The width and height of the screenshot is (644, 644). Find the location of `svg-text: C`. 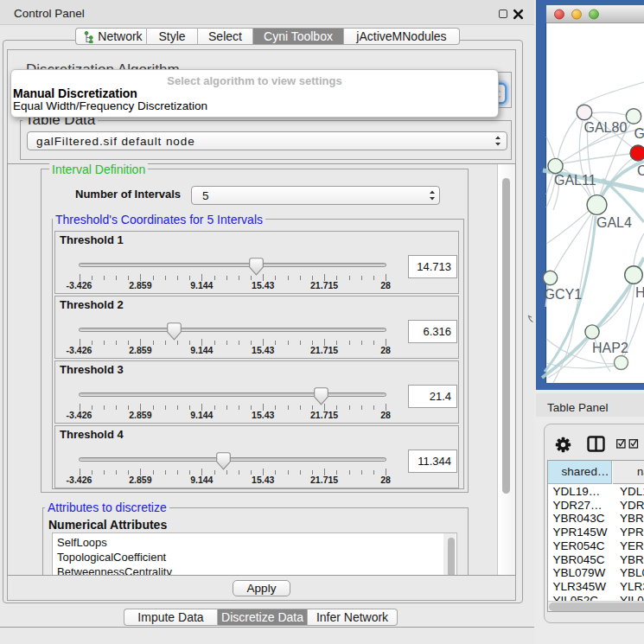

svg-text: C is located at coordinates (641, 171).